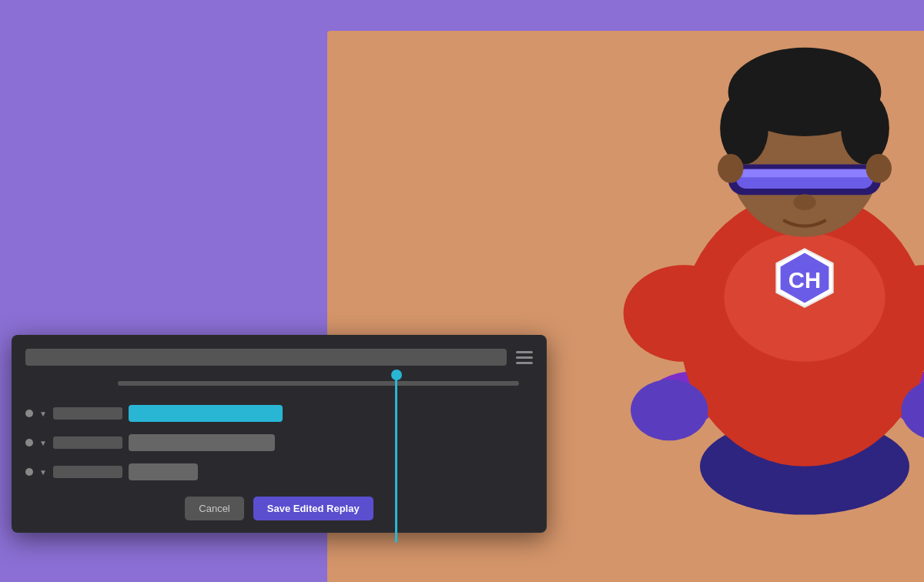 Image resolution: width=924 pixels, height=582 pixels. What do you see at coordinates (396, 458) in the screenshot?
I see `scrub-line` at bounding box center [396, 458].